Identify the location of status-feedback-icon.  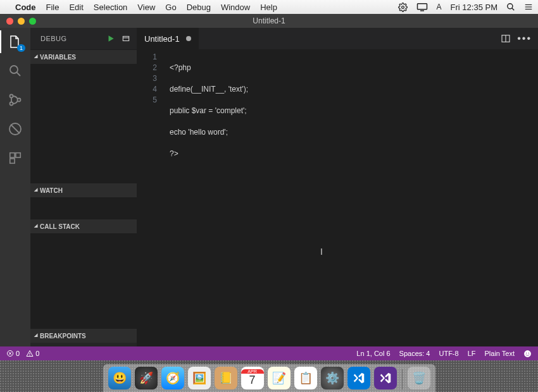
(528, 354).